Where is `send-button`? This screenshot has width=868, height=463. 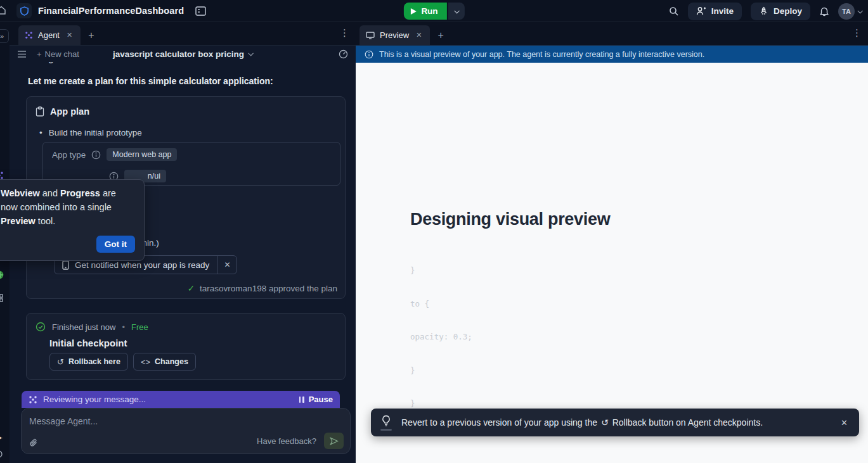
send-button is located at coordinates (334, 441).